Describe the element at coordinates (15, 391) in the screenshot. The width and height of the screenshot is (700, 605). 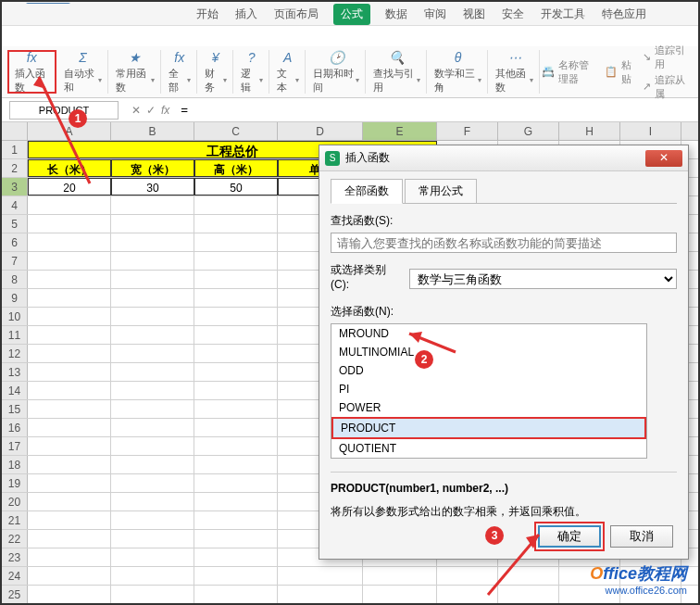
I see `row-header: 14` at that location.